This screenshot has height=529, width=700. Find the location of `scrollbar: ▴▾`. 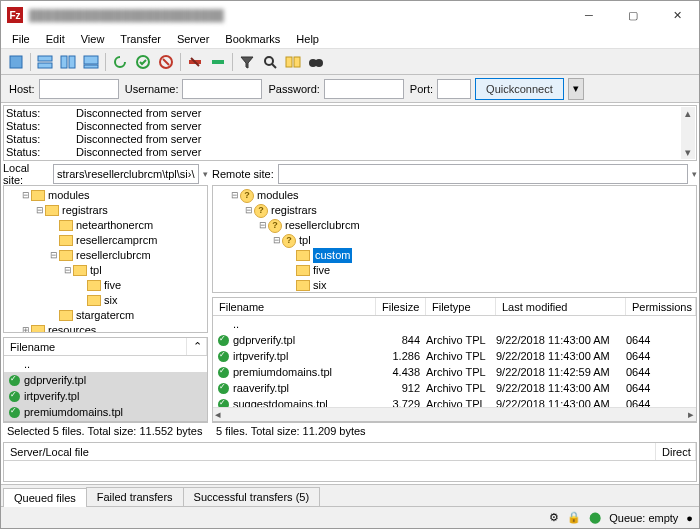

scrollbar: ▴▾ is located at coordinates (688, 133).